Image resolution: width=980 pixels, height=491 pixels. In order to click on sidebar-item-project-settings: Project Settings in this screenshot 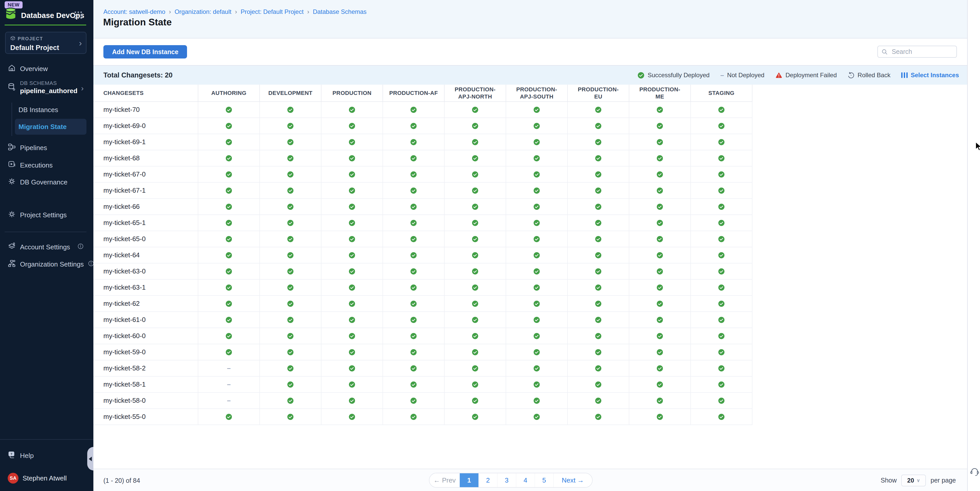, I will do `click(46, 215)`.